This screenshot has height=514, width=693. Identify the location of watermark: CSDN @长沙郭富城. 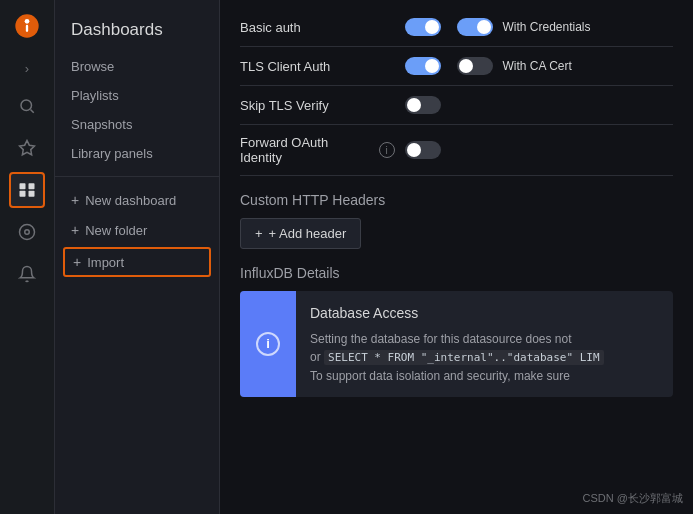
(633, 498).